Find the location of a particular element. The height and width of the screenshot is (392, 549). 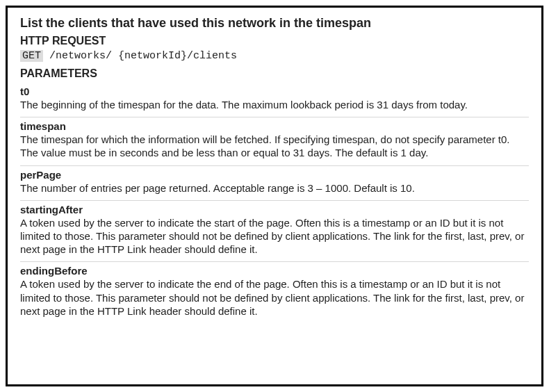

parameter-description: The beginning of the timespan for the da… is located at coordinates (274, 104).